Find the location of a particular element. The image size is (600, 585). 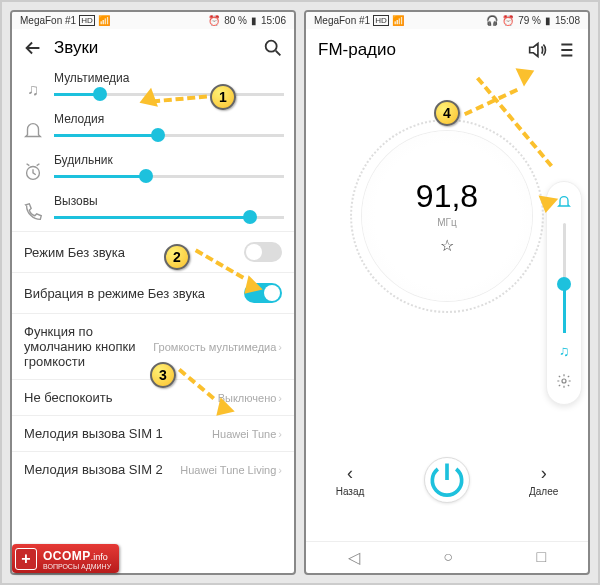

bell-icon is located at coordinates (33, 131).